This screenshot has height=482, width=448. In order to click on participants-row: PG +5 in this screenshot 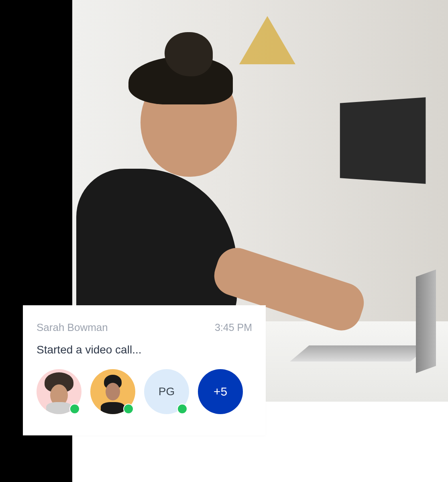, I will do `click(145, 392)`.